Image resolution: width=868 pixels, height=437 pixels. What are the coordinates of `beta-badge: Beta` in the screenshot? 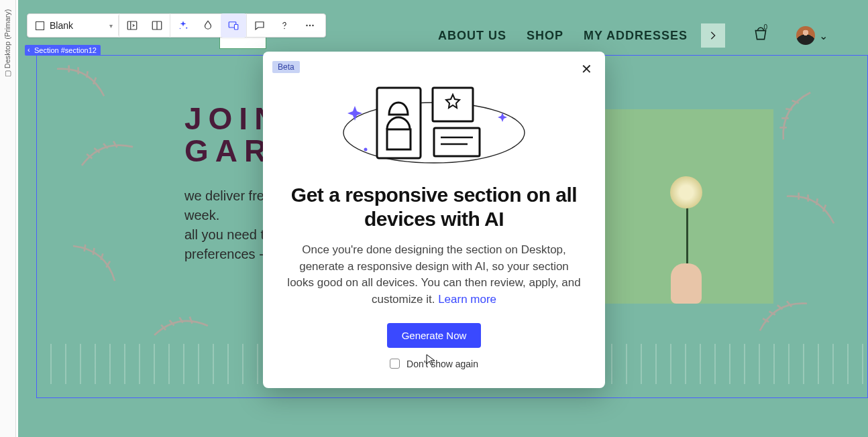 It's located at (286, 67).